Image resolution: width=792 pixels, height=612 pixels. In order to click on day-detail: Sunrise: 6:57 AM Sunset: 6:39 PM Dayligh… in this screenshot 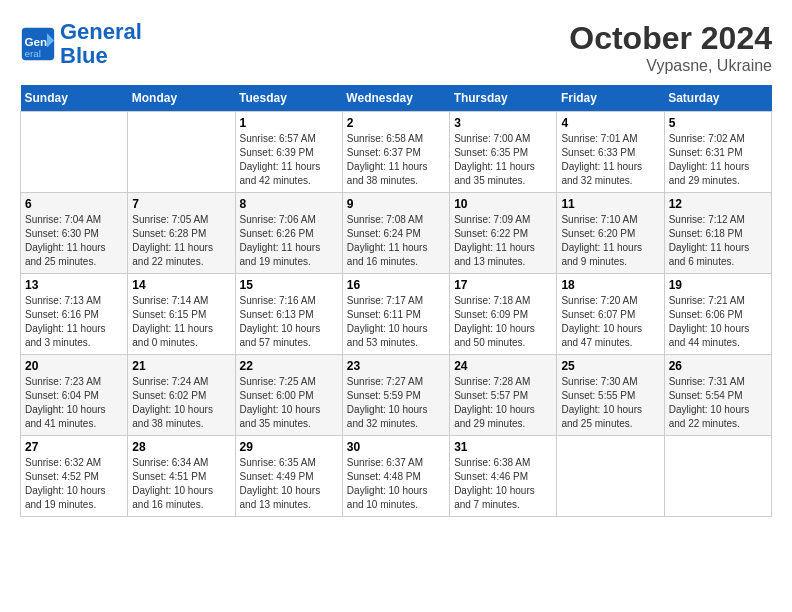, I will do `click(289, 160)`.